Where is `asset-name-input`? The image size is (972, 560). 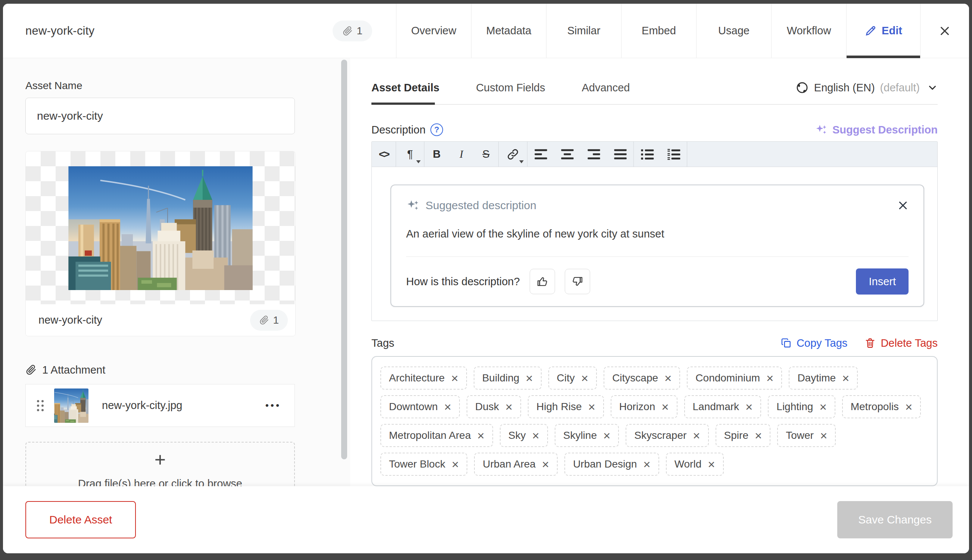 asset-name-input is located at coordinates (160, 116).